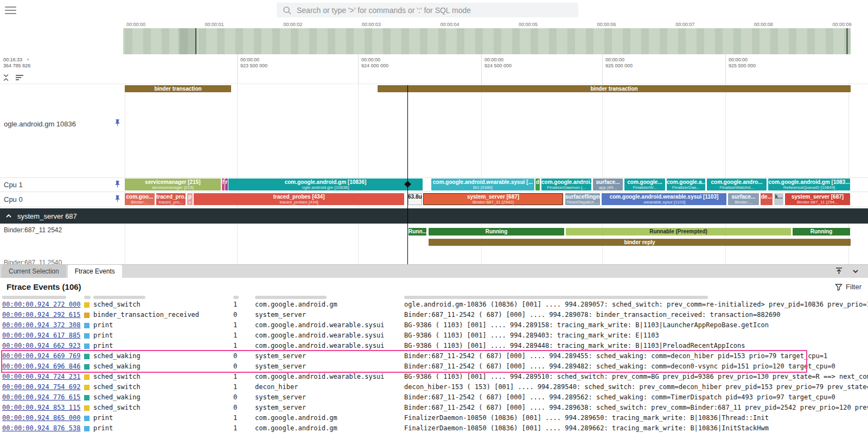 The image size is (868, 439). What do you see at coordinates (6, 78) in the screenshot?
I see `collapse-tracks-icon` at bounding box center [6, 78].